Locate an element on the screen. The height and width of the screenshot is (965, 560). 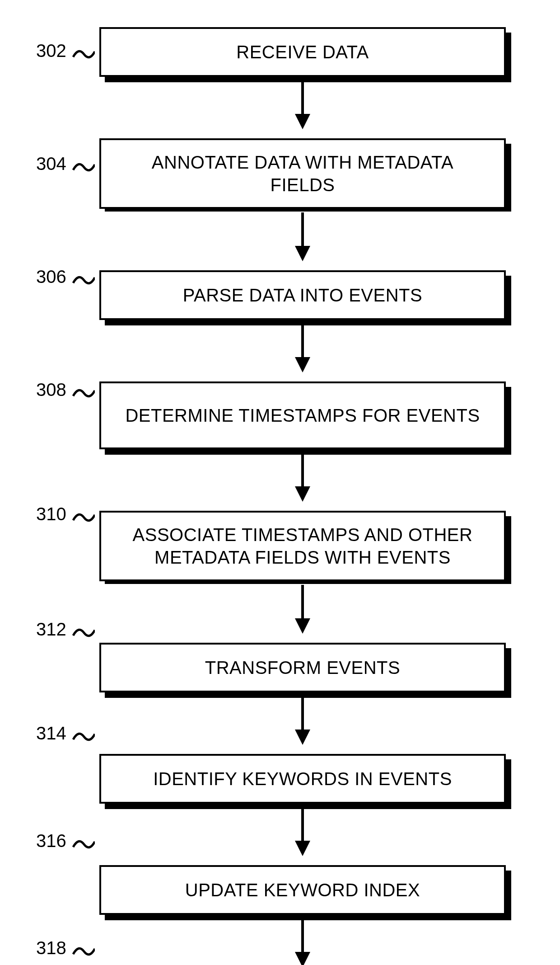
ref-304: 304 is located at coordinates (51, 164).